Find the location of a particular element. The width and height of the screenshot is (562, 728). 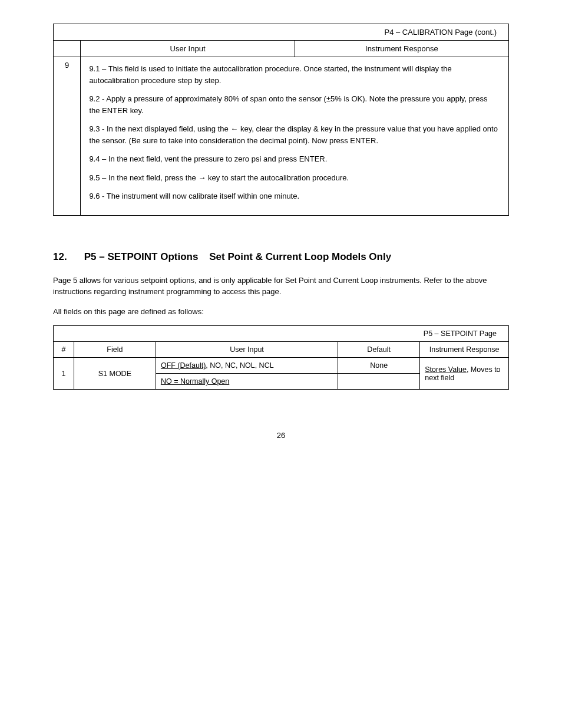

table2-row-default: None is located at coordinates (379, 365).